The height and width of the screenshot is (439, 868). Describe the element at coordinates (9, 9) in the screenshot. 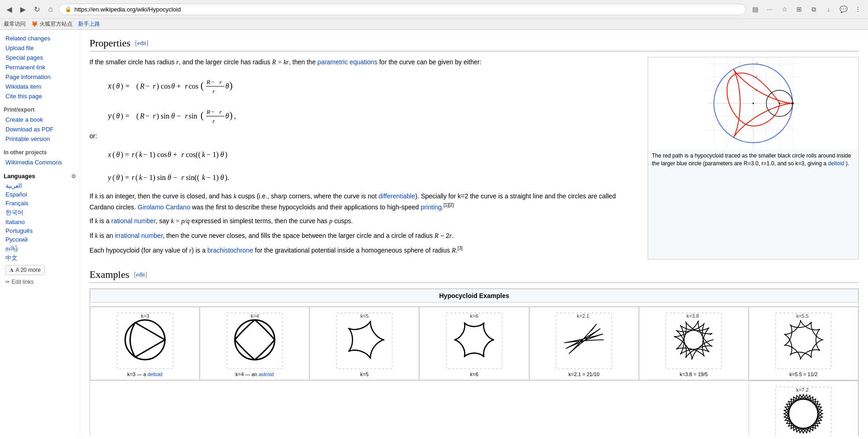

I see `back-button: ◀` at that location.